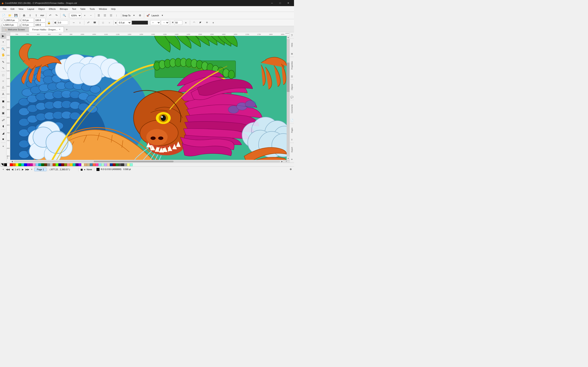  I want to click on color-mint, so click(131, 165).